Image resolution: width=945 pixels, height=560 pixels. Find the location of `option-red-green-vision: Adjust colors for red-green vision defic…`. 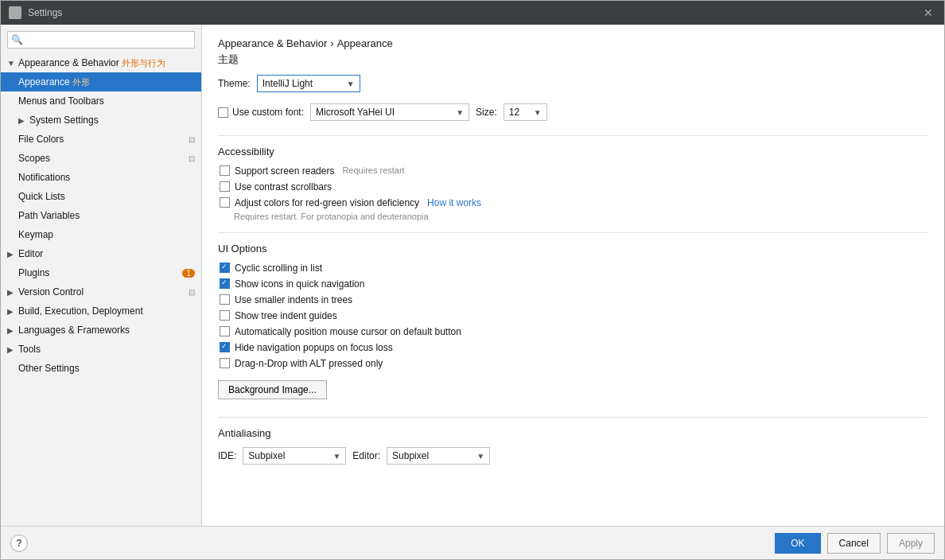

option-red-green-vision: Adjust colors for red-green vision defic… is located at coordinates (573, 203).